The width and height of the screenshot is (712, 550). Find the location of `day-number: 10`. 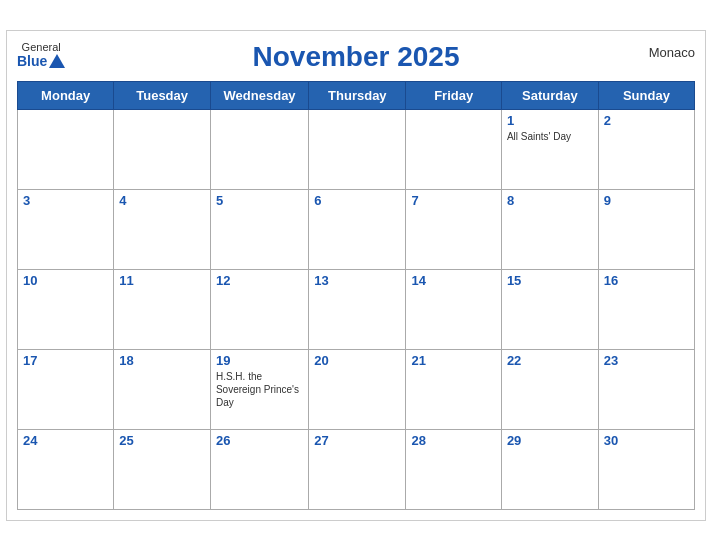

day-number: 10 is located at coordinates (66, 280).